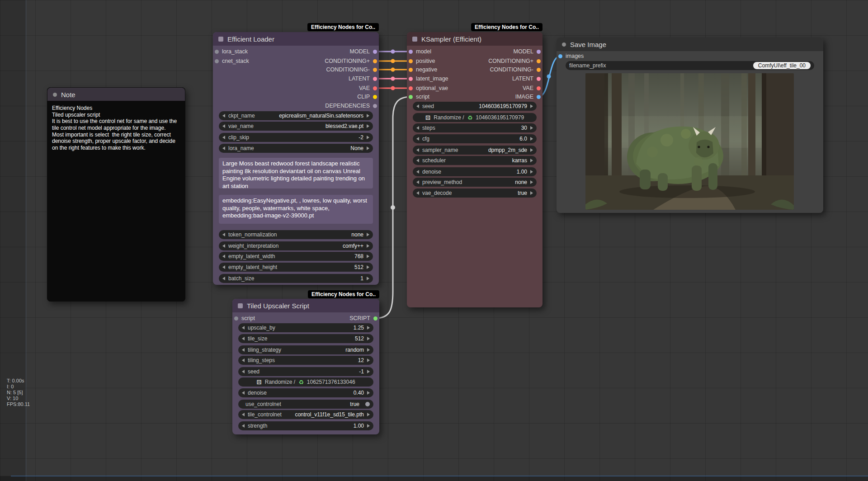 This screenshot has height=481, width=868. I want to click on empty-latent-height-widget: empty_latent_height 512, so click(296, 267).